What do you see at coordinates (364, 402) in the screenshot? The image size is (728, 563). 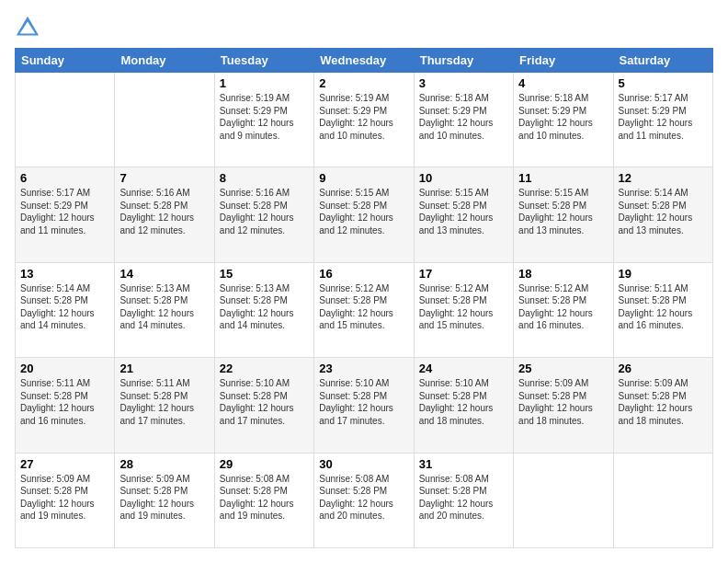 I see `cell-info: Sunrise: 5:10 AMSunset: 5:28 PMDaylight:…` at bounding box center [364, 402].